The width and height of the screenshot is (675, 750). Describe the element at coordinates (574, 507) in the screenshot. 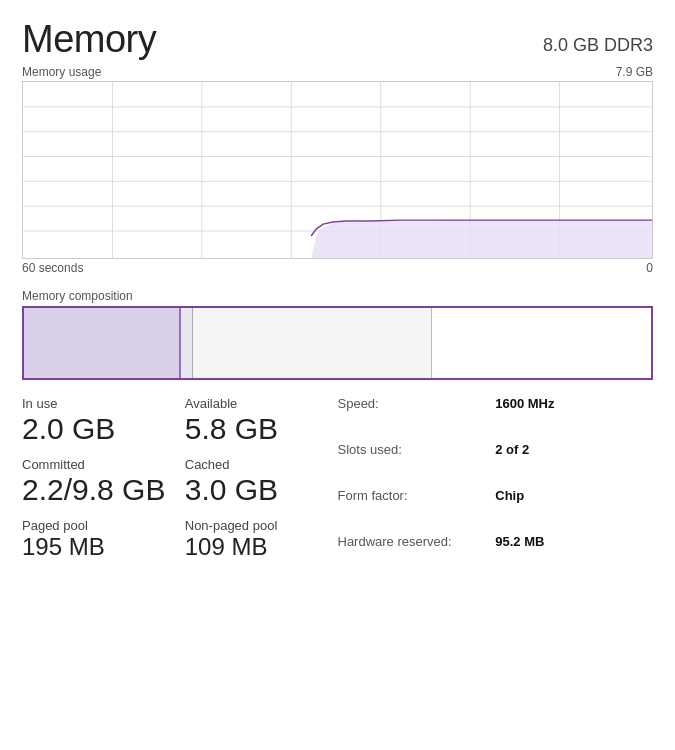

I see `form-value: Chip` at that location.